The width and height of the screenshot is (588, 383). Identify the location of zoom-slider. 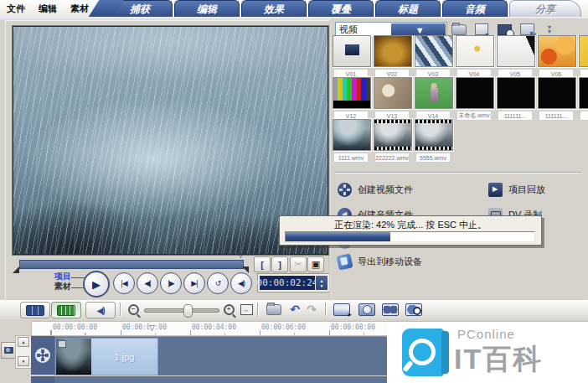
(182, 310).